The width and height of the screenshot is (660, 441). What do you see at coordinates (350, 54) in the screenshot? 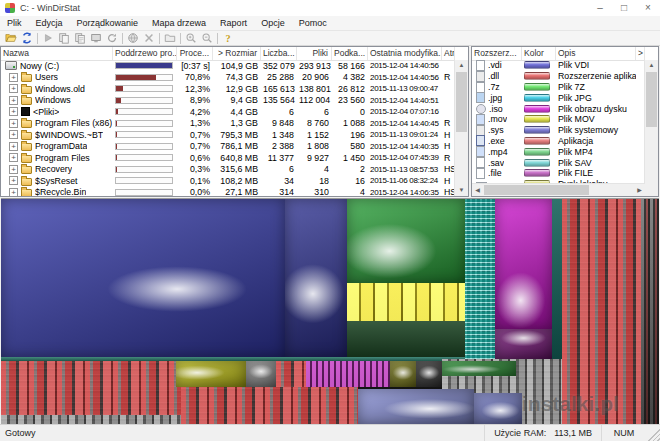
I see `column-header-6: Podka...` at bounding box center [350, 54].